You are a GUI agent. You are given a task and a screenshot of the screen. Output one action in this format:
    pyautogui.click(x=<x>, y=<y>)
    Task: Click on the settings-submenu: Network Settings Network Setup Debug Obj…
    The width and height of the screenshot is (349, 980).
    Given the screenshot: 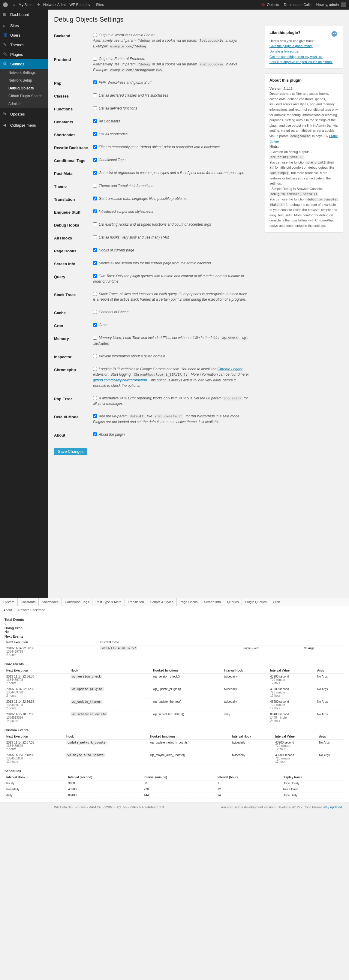 What is the action you would take?
    pyautogui.click(x=24, y=88)
    